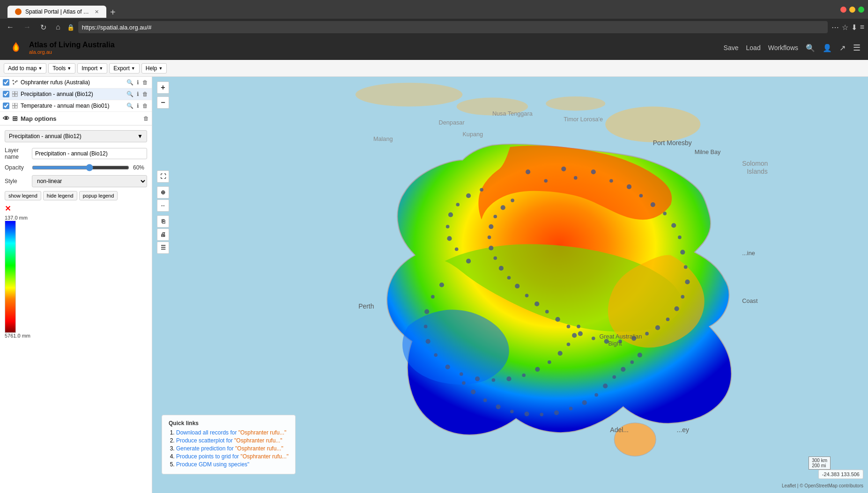 The image size is (868, 493). Describe the element at coordinates (434, 48) in the screenshot. I see `app-header: Atlas of Living Australia ala.org.au Sav…` at that location.